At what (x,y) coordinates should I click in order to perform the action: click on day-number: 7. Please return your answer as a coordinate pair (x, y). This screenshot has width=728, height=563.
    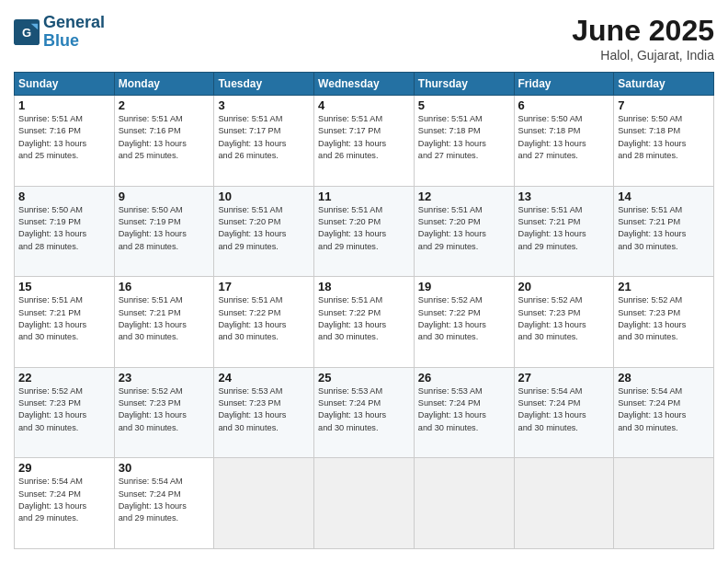
    Looking at the image, I should click on (664, 105).